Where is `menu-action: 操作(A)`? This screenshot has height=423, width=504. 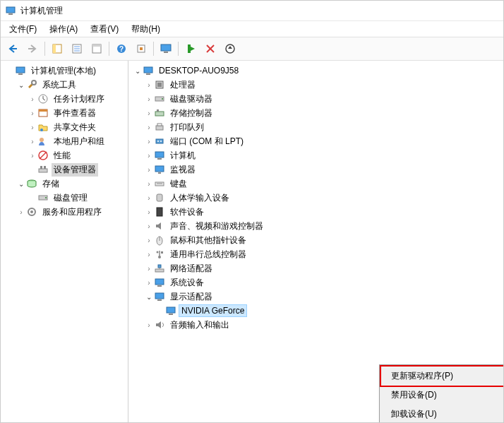
menu-action: 操作(A) is located at coordinates (64, 30).